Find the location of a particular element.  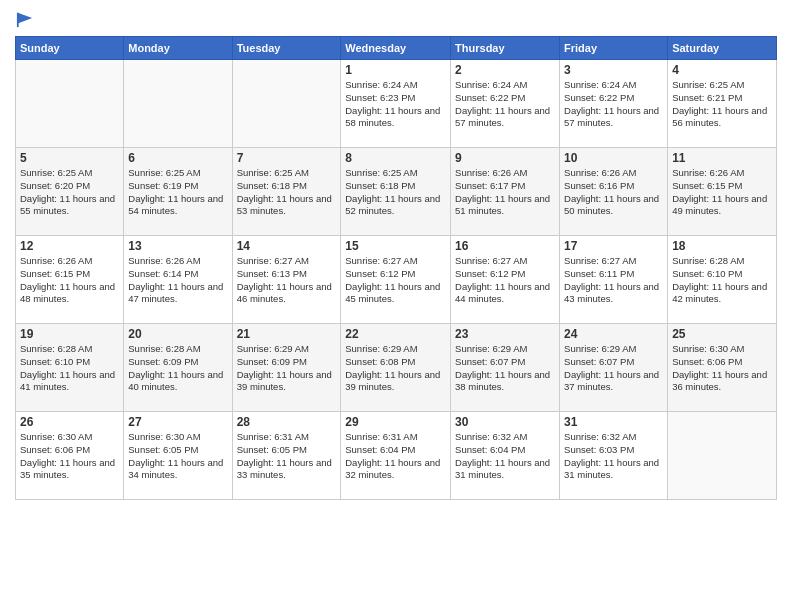

calendar-cell: 8Sunrise: 6:25 AM Sunset: 6:18 PM Daylig… is located at coordinates (396, 192).